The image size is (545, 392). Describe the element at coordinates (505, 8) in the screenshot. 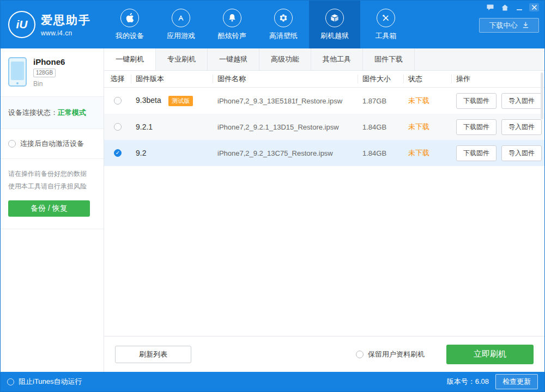

I see `home-icon` at that location.